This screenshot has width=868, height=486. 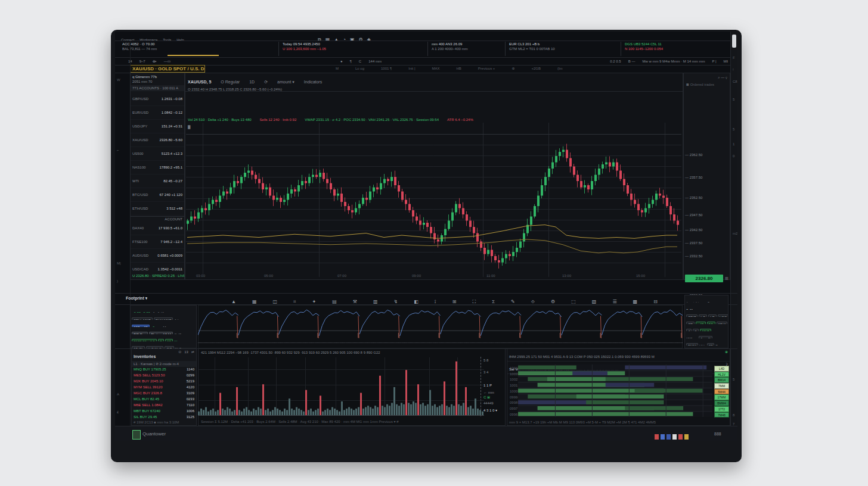 What do you see at coordinates (721, 415) in the screenshot?
I see `ladder-cell: 7M48` at bounding box center [721, 415].